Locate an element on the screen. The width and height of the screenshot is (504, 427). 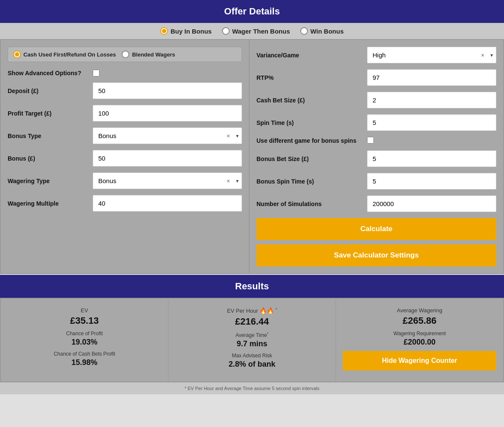
fire-icon: 🔥🔥 is located at coordinates (267, 311).